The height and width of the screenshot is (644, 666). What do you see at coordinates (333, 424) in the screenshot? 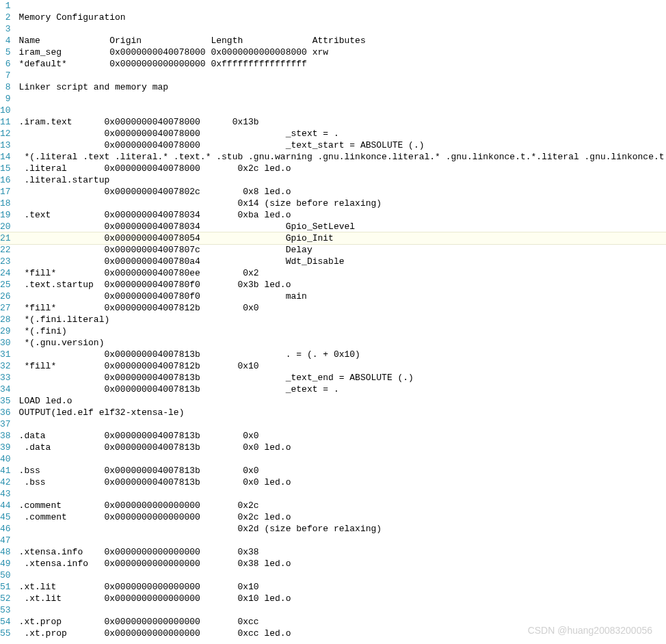
I see `code-line: 37` at bounding box center [333, 424].